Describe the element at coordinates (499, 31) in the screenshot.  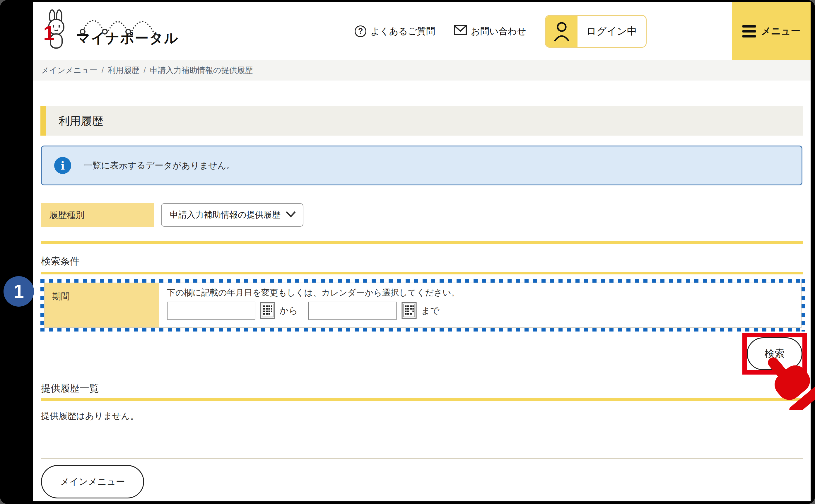
I see `contact-label: お問い合わせ` at that location.